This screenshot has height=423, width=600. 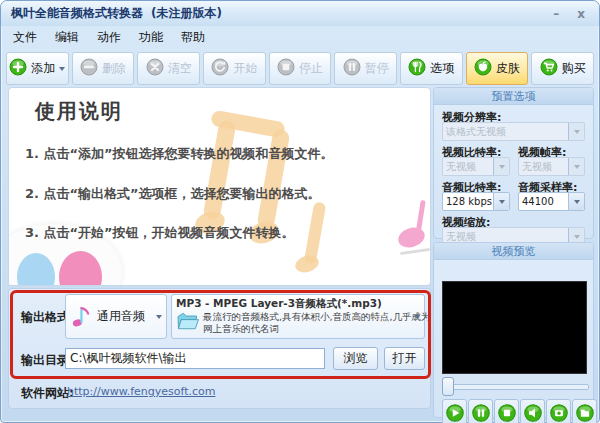 What do you see at coordinates (498, 68) in the screenshot?
I see `skin-button: 皮肤` at bounding box center [498, 68].